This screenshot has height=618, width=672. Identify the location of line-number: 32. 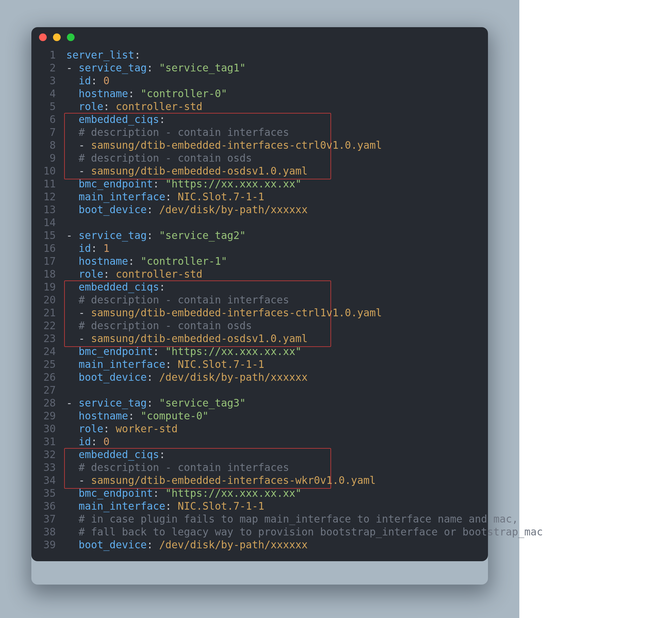
(49, 455).